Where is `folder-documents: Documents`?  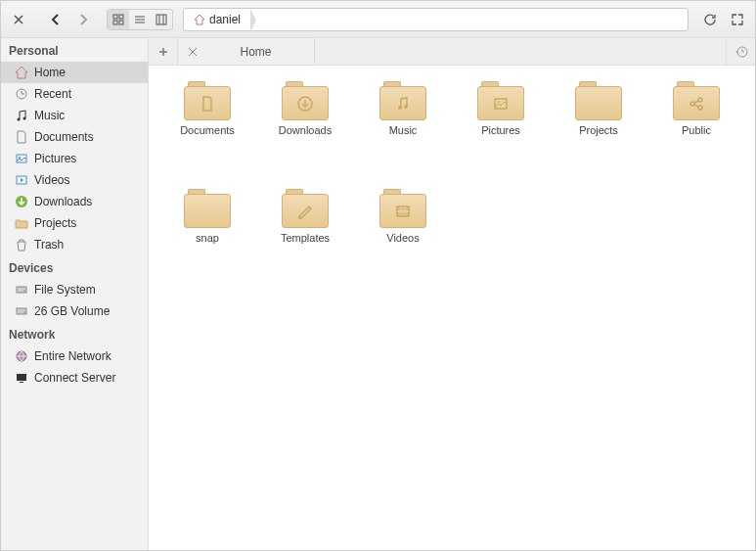
folder-documents: Documents is located at coordinates (207, 125).